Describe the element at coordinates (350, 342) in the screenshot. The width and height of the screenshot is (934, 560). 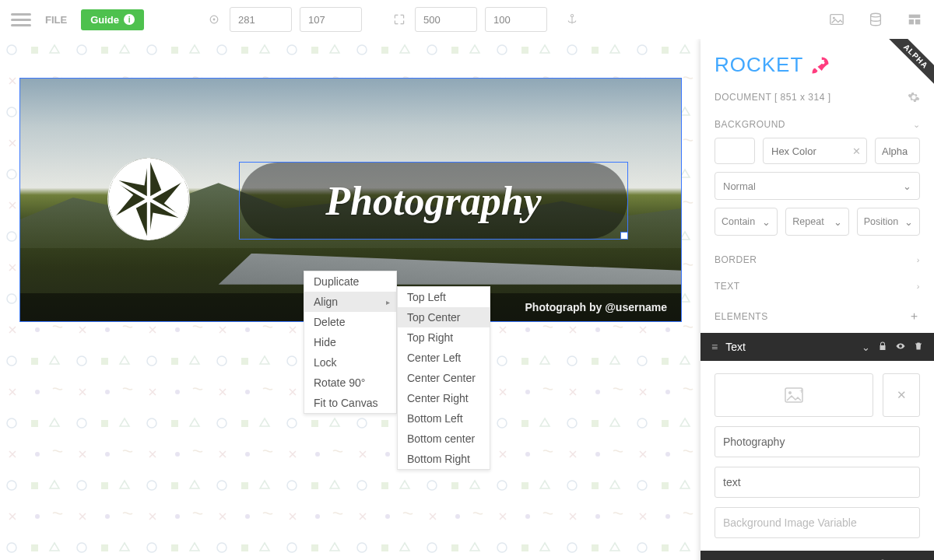
I see `ctx-hide: Hide` at that location.